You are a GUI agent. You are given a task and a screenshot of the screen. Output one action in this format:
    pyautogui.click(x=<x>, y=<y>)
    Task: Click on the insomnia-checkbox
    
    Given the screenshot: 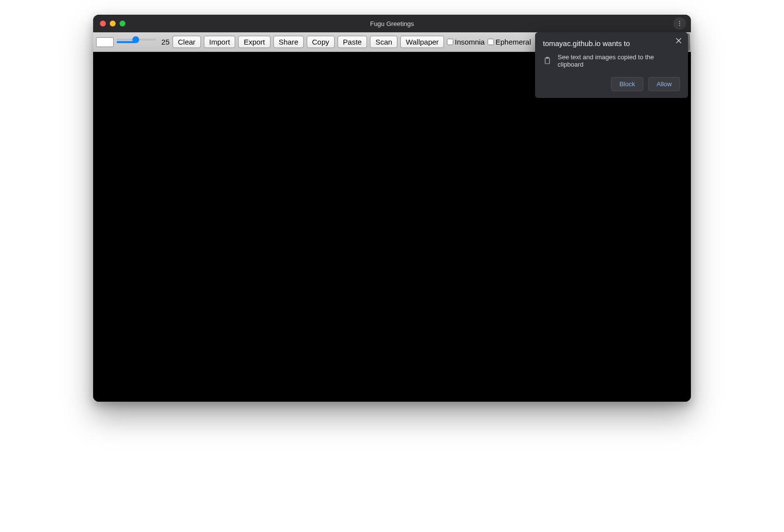 What is the action you would take?
    pyautogui.click(x=450, y=42)
    